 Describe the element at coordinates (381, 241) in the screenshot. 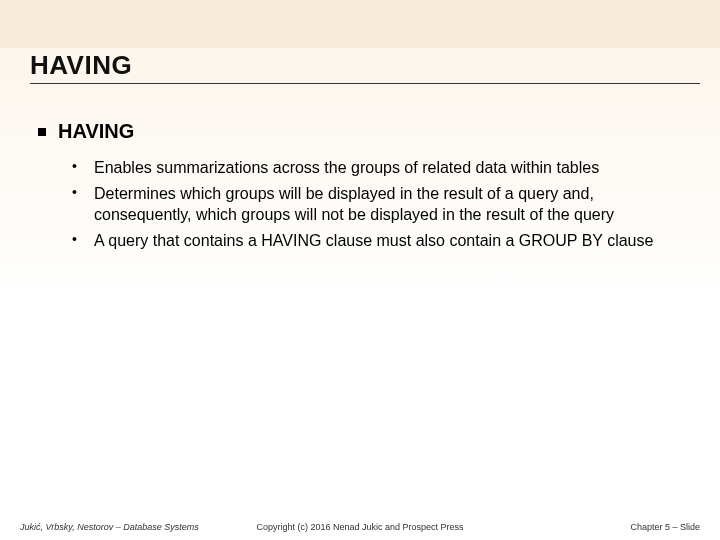

I see `list-item: A query that contains a HAVING clause mu…` at that location.